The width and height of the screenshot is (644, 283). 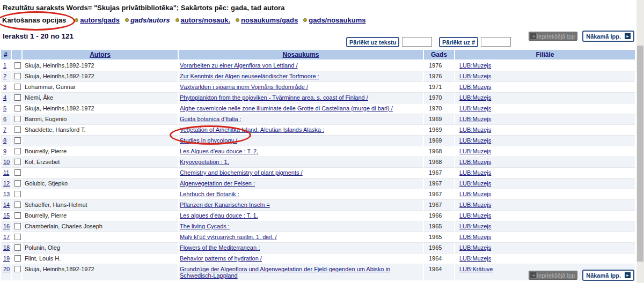 I want to click on previous-page-label: Iepriekšējā lpp, so click(x=556, y=275).